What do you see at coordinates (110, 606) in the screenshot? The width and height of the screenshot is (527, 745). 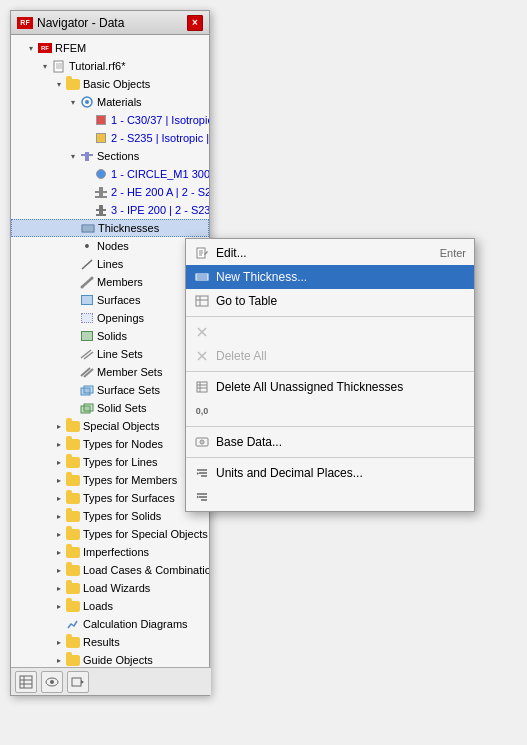 I see `tree-item-loads: Loads` at bounding box center [110, 606].